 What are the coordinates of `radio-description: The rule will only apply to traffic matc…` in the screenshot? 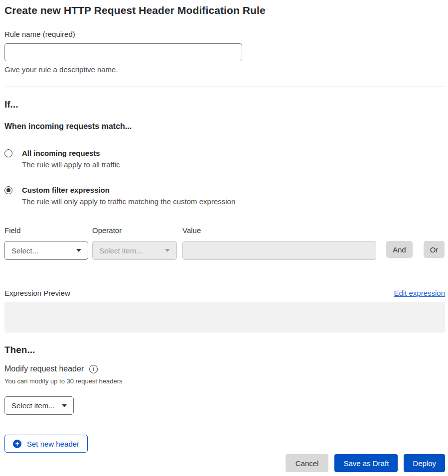 It's located at (129, 201).